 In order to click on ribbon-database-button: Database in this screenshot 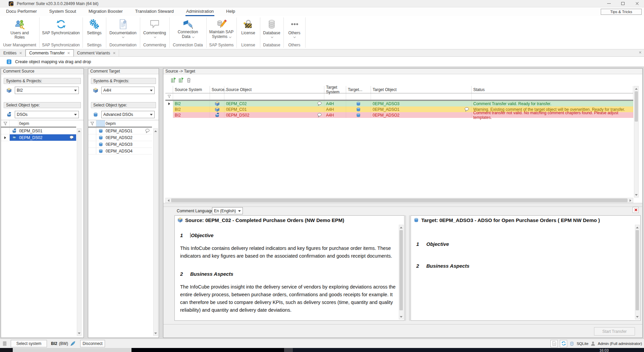, I will do `click(272, 30)`.